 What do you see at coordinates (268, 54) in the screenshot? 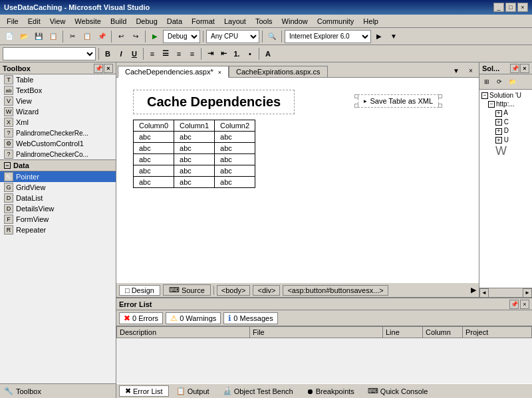
I see `color-picker-btn: A` at bounding box center [268, 54].